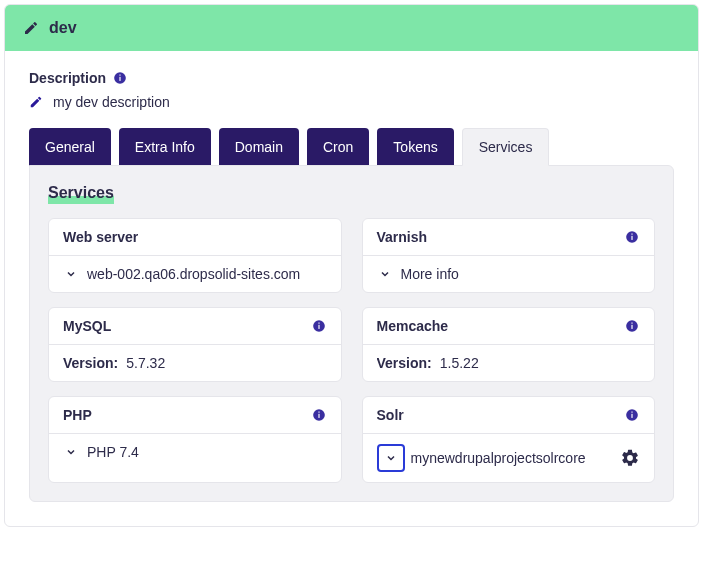 This screenshot has width=703, height=567. Describe the element at coordinates (195, 416) in the screenshot. I see `service-header: PHP` at that location.